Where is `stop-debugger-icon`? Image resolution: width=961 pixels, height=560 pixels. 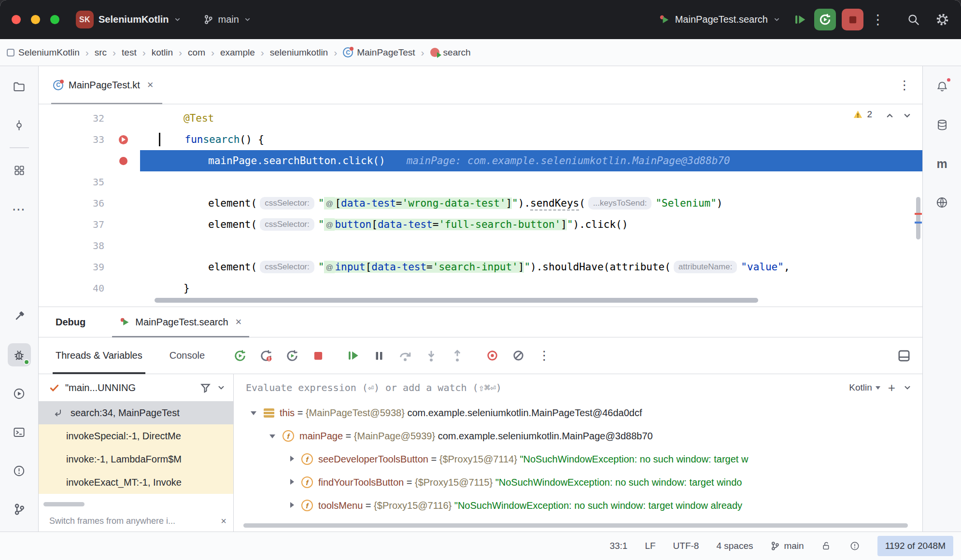
stop-debugger-icon is located at coordinates (318, 356).